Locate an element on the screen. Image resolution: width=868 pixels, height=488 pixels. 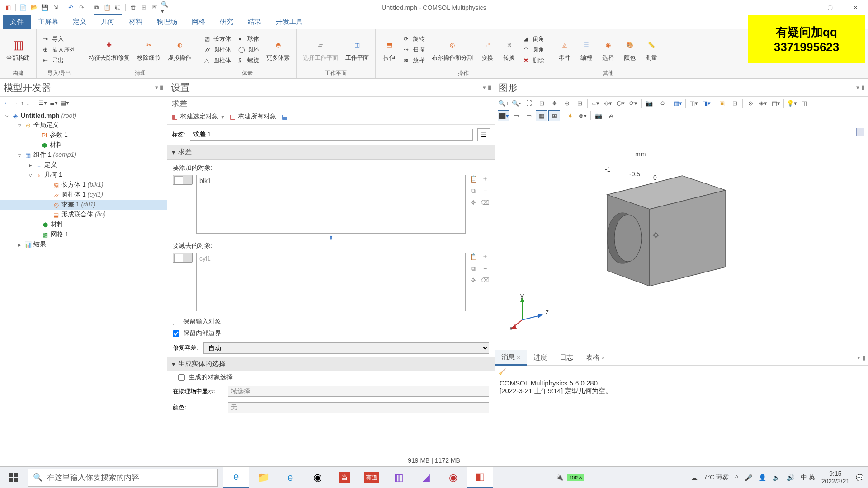
add-objects-list: blk1 is located at coordinates (331, 204).